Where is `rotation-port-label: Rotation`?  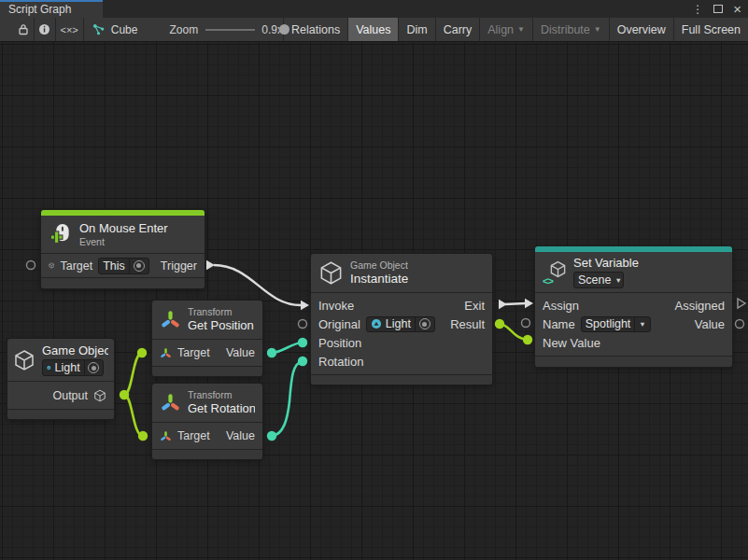 rotation-port-label: Rotation is located at coordinates (341, 362).